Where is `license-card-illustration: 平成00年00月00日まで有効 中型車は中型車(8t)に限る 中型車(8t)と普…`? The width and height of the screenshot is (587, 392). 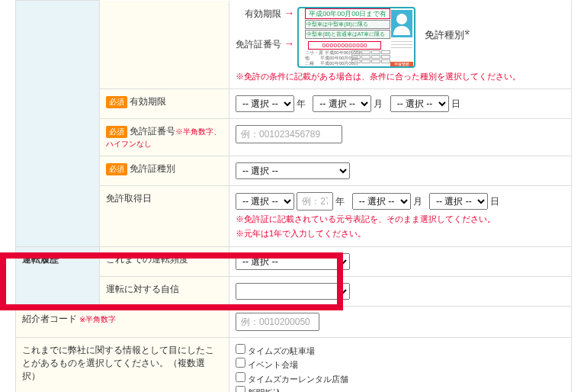 license-card-illustration: 平成00年00月00日まで有効 中型車は中型車(8t)に限る 中型車(8t)と普… is located at coordinates (357, 37).